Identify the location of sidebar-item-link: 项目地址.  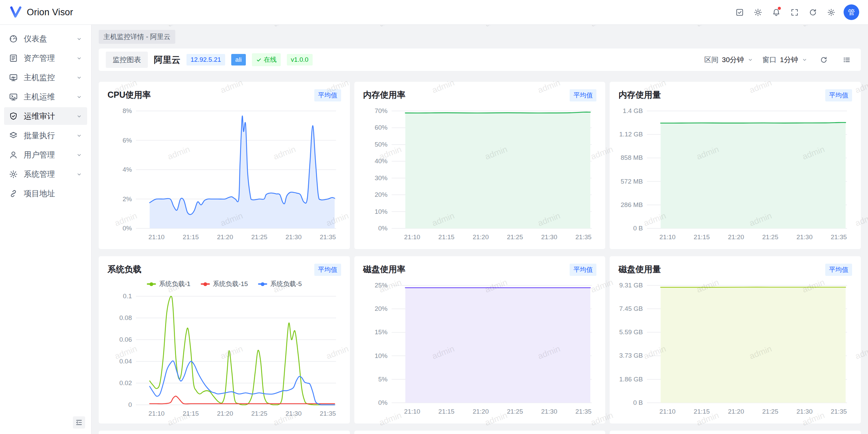
(45, 193).